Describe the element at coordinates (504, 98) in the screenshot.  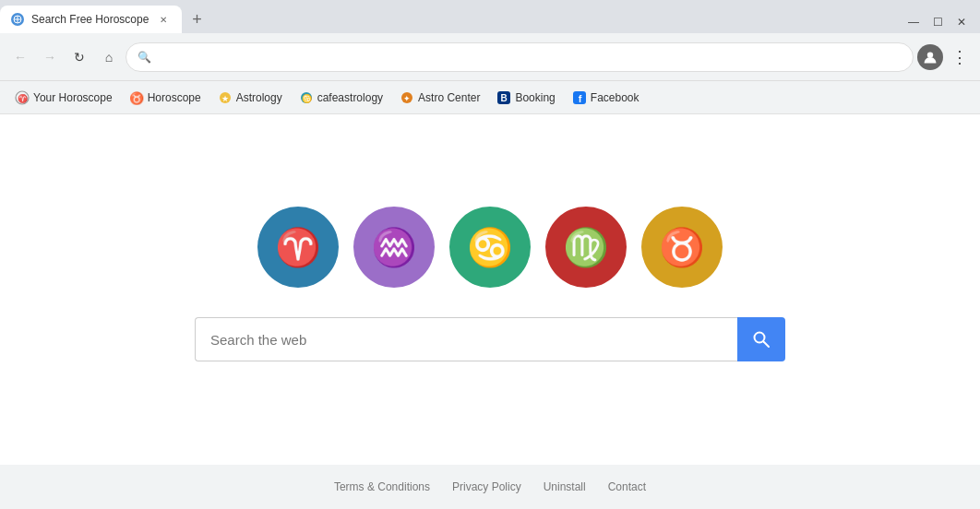
I see `booking-icon: B` at that location.